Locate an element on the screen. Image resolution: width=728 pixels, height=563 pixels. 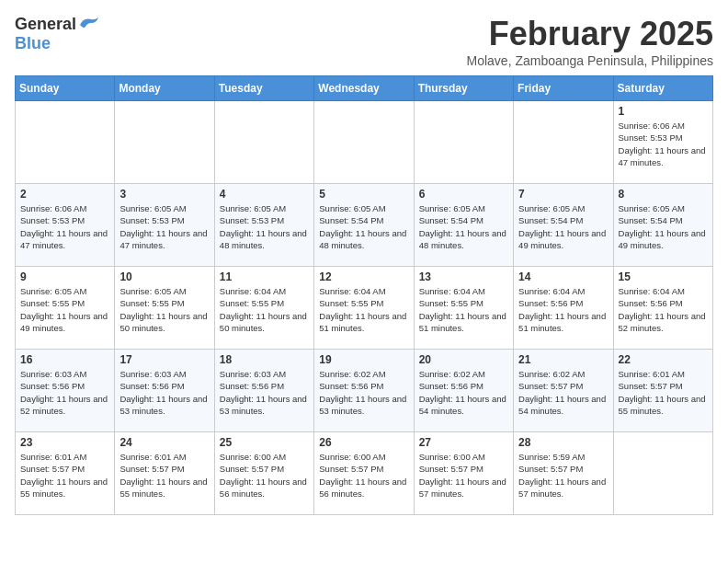
logo-bird-icon is located at coordinates (89, 25).